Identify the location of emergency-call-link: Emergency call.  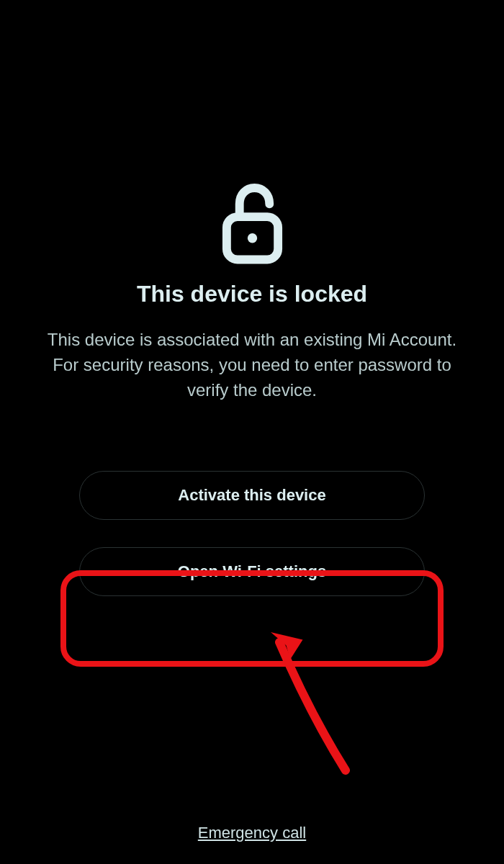
(252, 833).